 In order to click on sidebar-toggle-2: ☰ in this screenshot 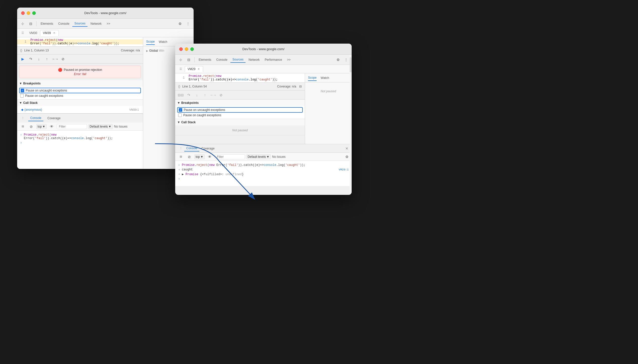, I will do `click(181, 69)`.